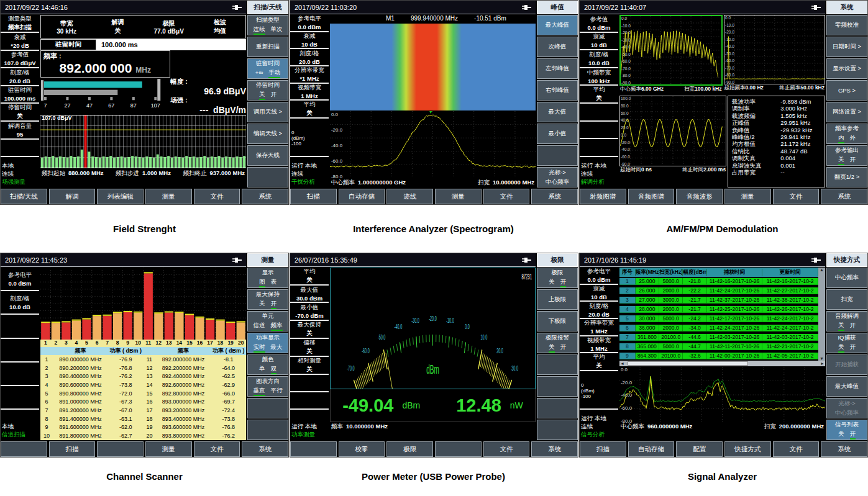 This screenshot has height=496, width=868. Describe the element at coordinates (722, 364) in the screenshot. I see `horizontal-scrollbar: ◄►` at that location.